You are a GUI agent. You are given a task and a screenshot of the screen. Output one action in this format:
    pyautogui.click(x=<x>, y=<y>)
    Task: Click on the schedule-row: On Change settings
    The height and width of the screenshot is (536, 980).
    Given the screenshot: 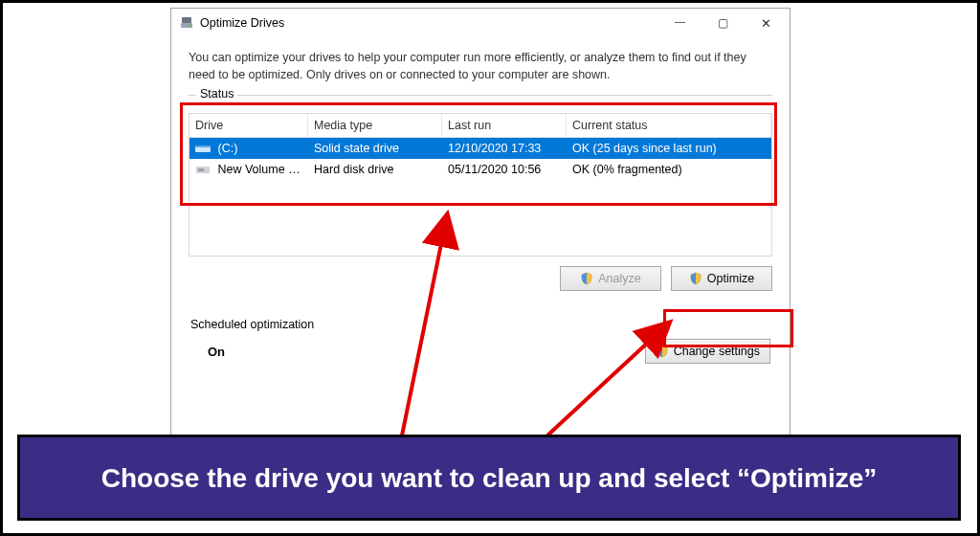 What is the action you would take?
    pyautogui.click(x=480, y=351)
    